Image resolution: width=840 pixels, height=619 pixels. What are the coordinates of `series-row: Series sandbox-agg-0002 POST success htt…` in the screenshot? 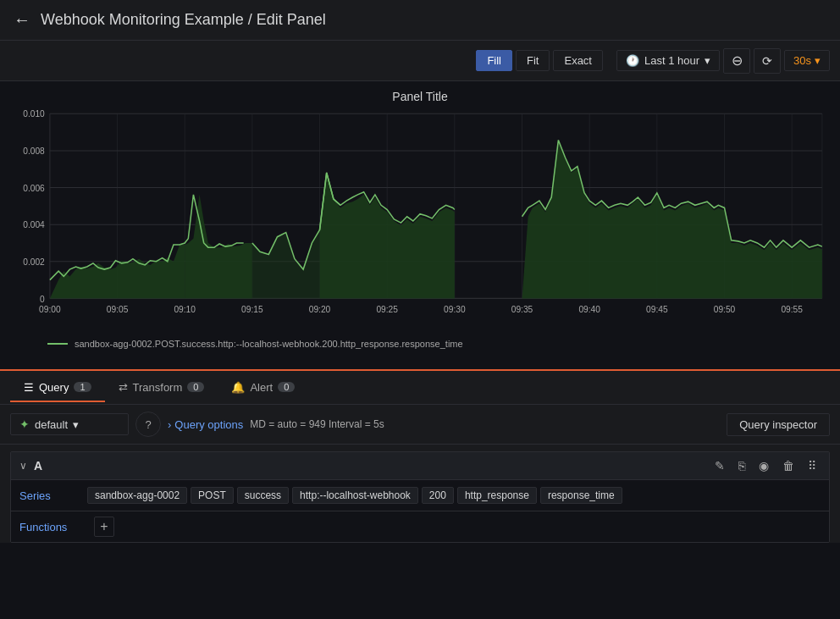 It's located at (420, 495).